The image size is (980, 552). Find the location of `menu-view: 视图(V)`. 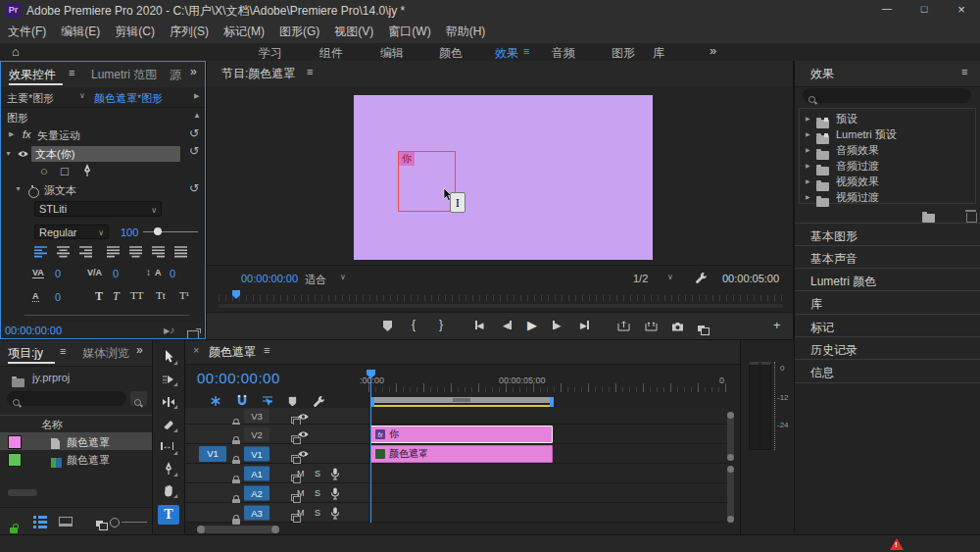

menu-view: 视图(V) is located at coordinates (354, 31).